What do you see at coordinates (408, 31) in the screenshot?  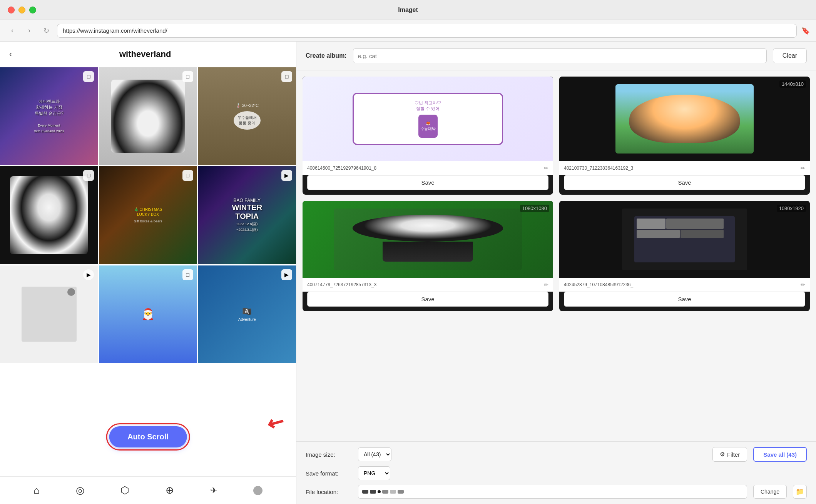 I see `browser-toolbar: ‹ › ↻ 🔖` at bounding box center [408, 31].